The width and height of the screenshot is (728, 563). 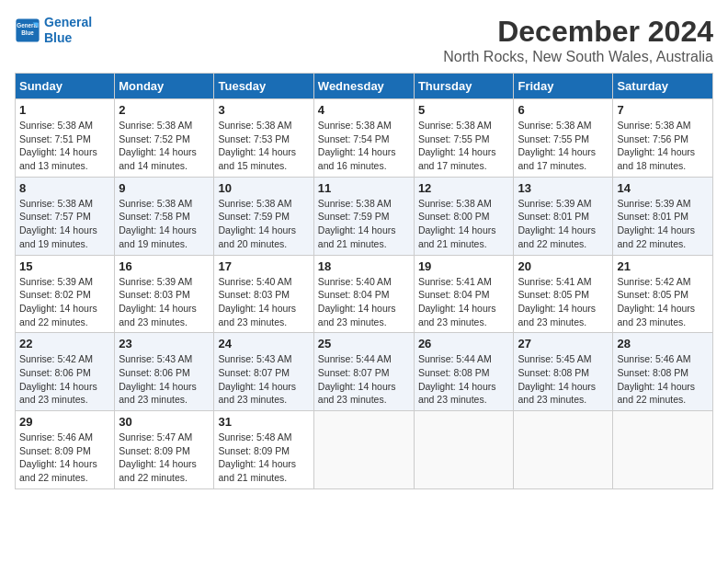 I want to click on day-number: 29, so click(x=64, y=421).